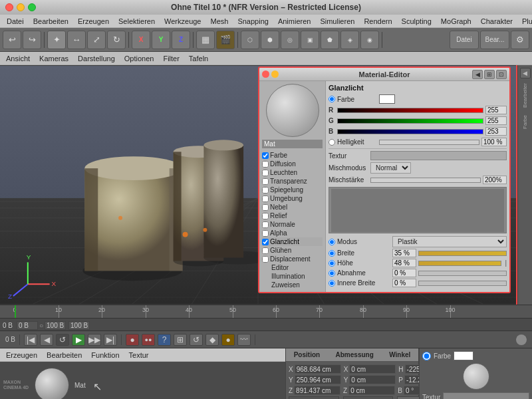  What do you see at coordinates (293, 198) in the screenshot?
I see `ch-umgebung: Umgebung` at bounding box center [293, 198].